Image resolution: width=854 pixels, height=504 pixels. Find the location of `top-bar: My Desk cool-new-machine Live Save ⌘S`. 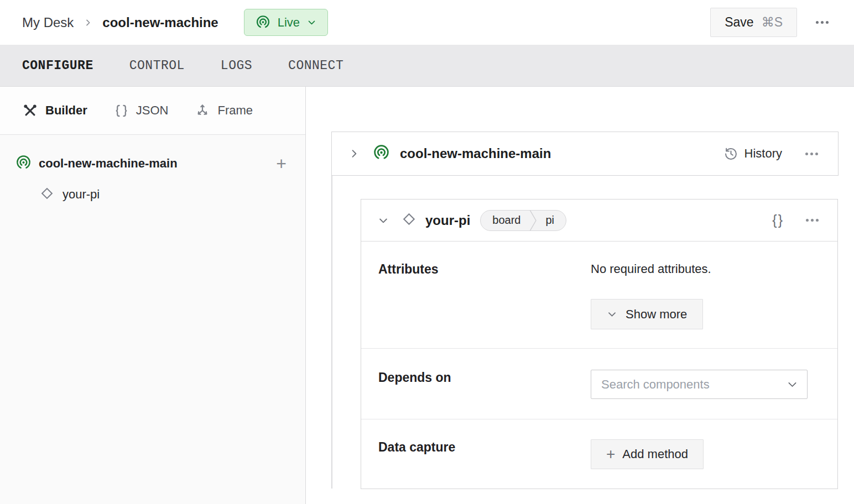

top-bar: My Desk cool-new-machine Live Save ⌘S is located at coordinates (427, 22).